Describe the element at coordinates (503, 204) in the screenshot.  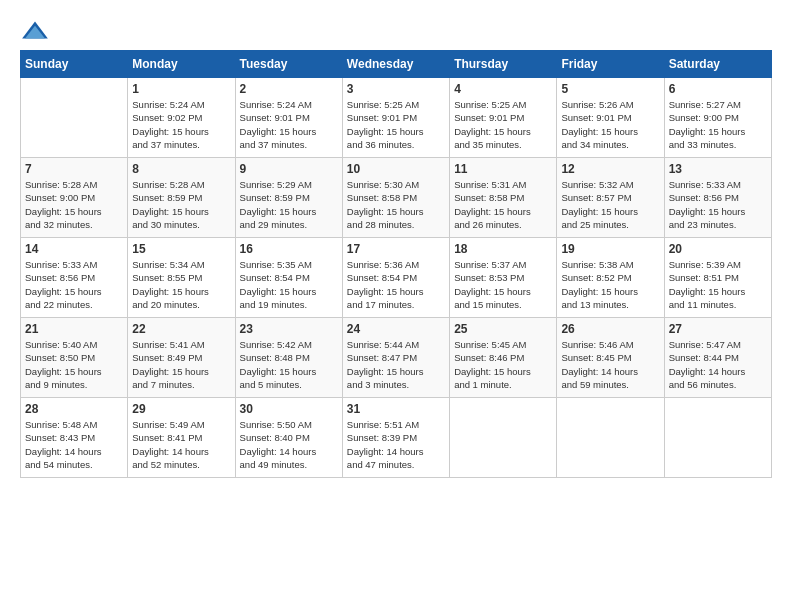
I see `day-info: Sunrise: 5:31 AM Sunset: 8:58 PM Dayligh…` at that location.